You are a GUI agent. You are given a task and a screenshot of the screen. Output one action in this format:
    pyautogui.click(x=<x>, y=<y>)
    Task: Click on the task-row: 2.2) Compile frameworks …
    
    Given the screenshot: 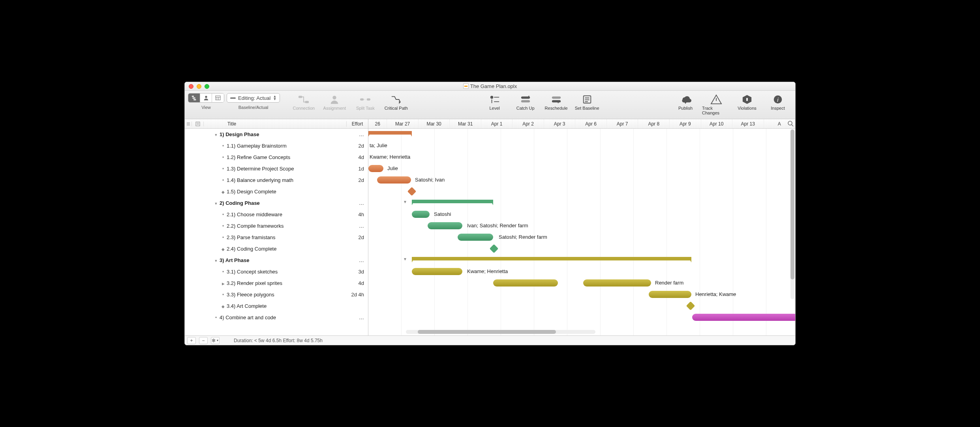 What is the action you would take?
    pyautogui.click(x=276, y=226)
    